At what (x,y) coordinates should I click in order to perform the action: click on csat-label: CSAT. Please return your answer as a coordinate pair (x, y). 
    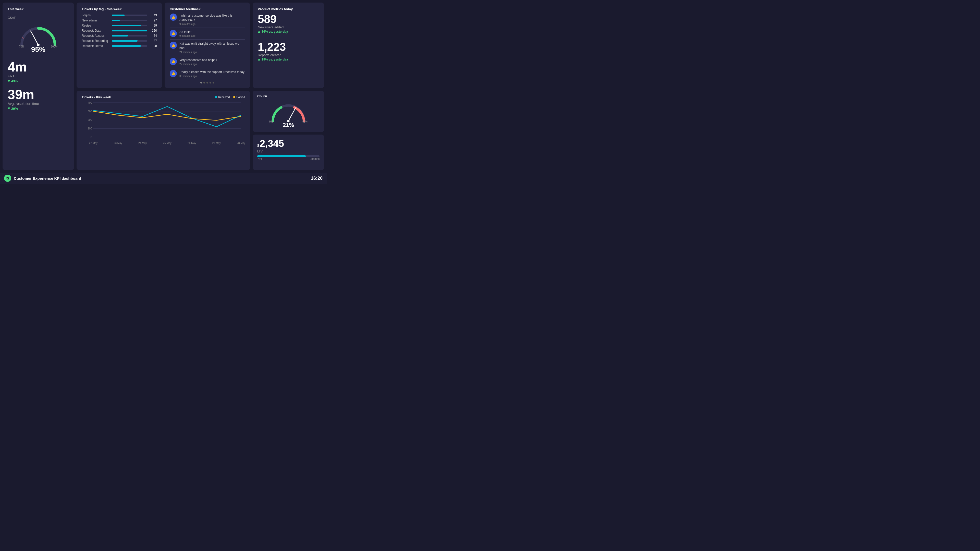
    Looking at the image, I should click on (38, 18).